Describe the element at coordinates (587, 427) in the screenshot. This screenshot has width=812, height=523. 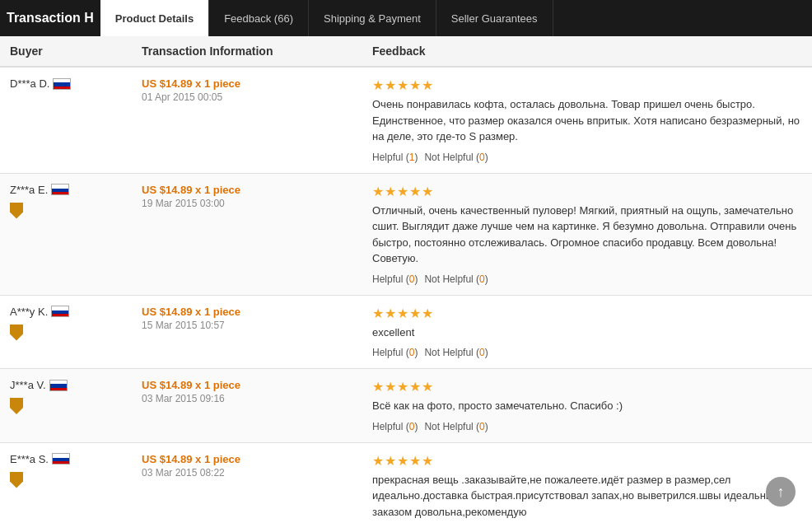
I see `helpful-row: Helpful (0) Not Helpful (0)` at that location.